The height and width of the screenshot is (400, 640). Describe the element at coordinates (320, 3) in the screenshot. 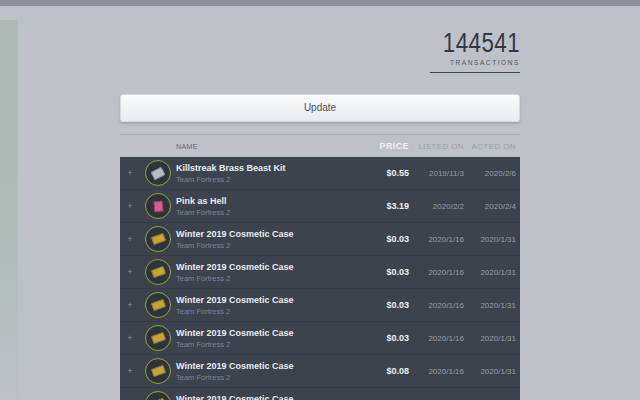

I see `top-bar` at that location.